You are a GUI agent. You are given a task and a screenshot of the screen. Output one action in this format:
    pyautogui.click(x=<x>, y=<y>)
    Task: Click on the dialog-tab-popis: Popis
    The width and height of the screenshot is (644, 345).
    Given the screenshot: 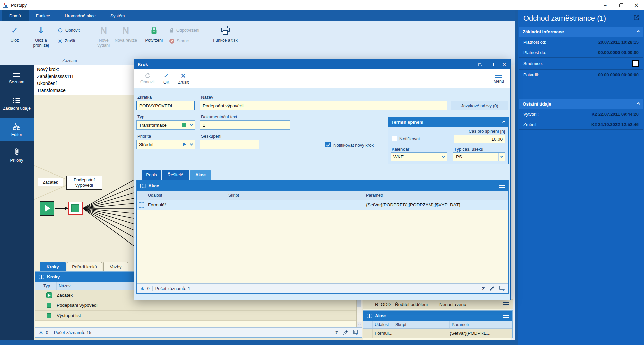 What is the action you would take?
    pyautogui.click(x=152, y=175)
    